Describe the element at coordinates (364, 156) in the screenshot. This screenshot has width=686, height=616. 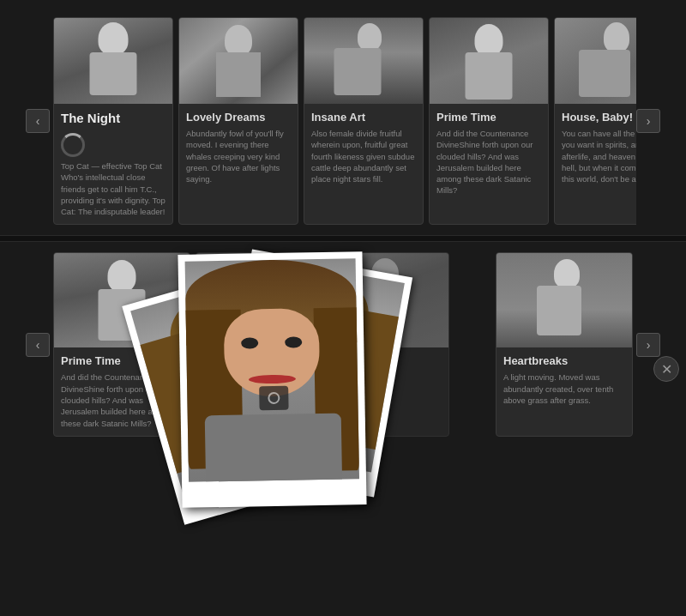
I see `card-text-3: Also female divide fruitful wherein upon…` at that location.